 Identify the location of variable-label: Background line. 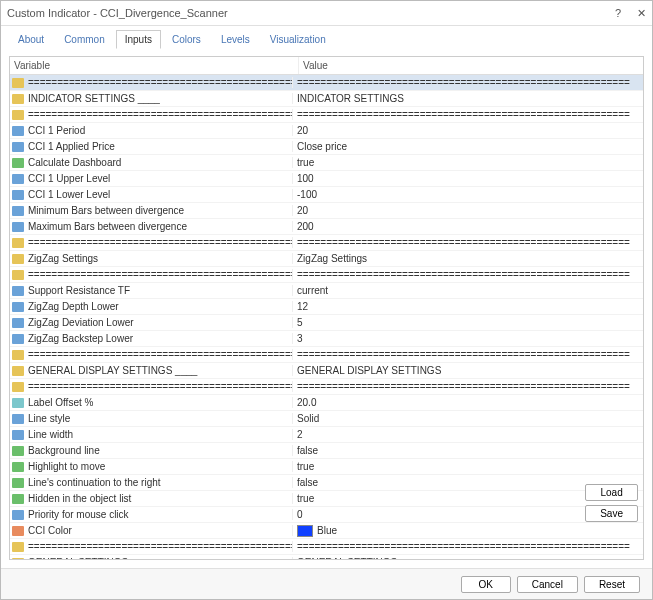
(64, 450).